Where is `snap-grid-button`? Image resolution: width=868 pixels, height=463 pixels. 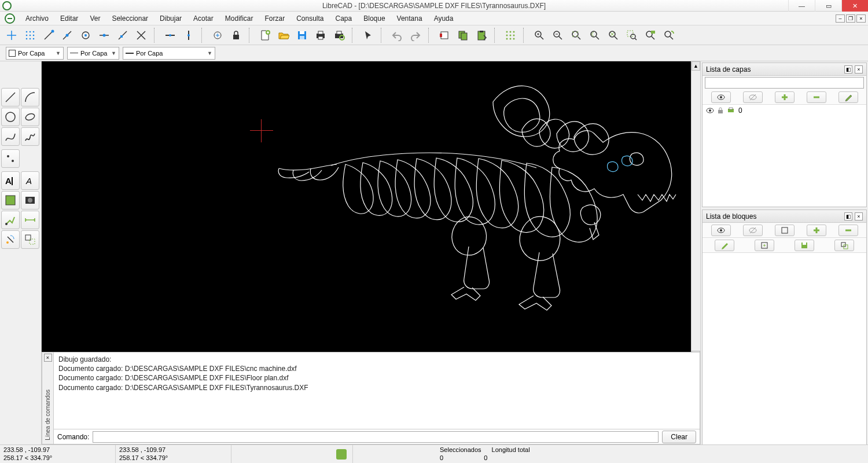 snap-grid-button is located at coordinates (30, 35).